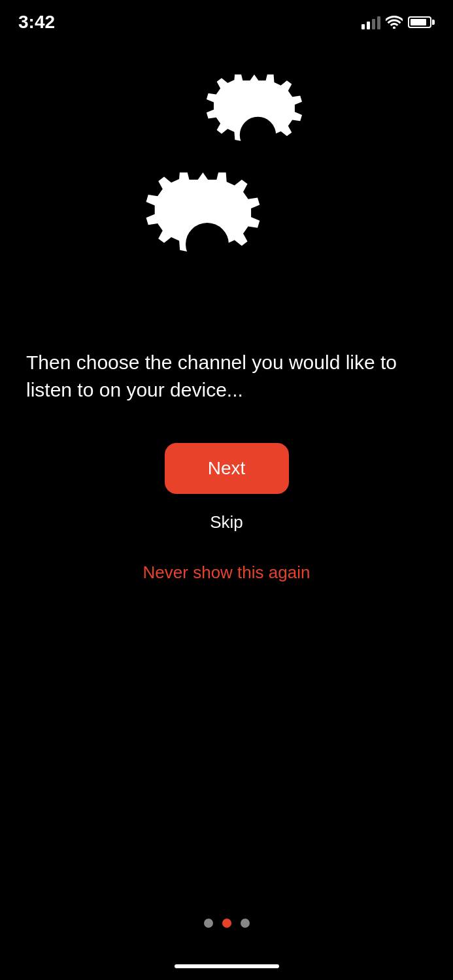 This screenshot has width=453, height=980. I want to click on skip-button: Skip, so click(226, 523).